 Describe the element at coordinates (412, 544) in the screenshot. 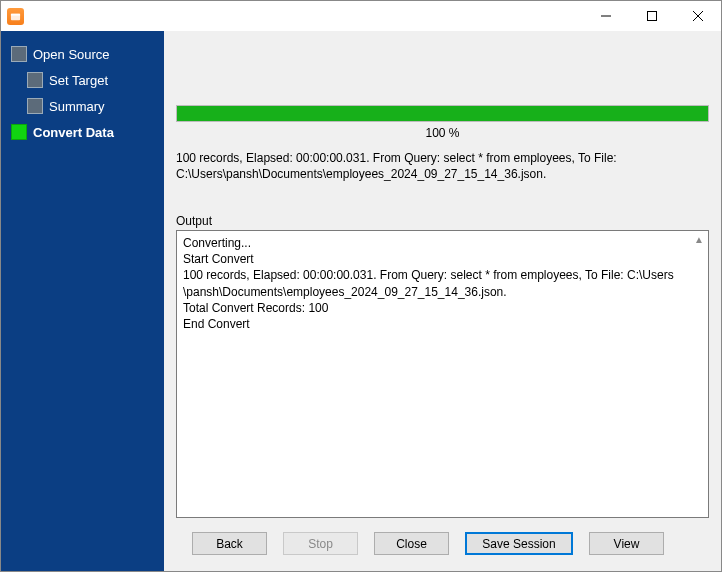

I see `close-button: Close` at that location.